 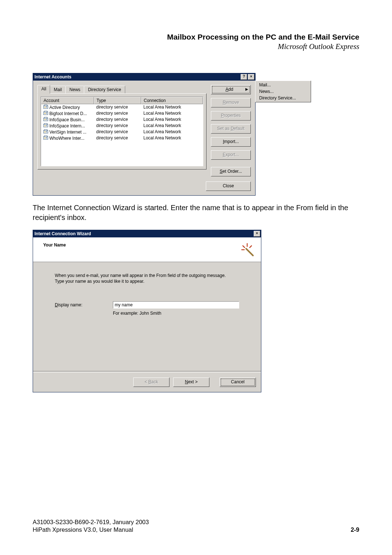 What do you see at coordinates (137, 77) in the screenshot?
I see `window-title: Internet Accounts` at bounding box center [137, 77].